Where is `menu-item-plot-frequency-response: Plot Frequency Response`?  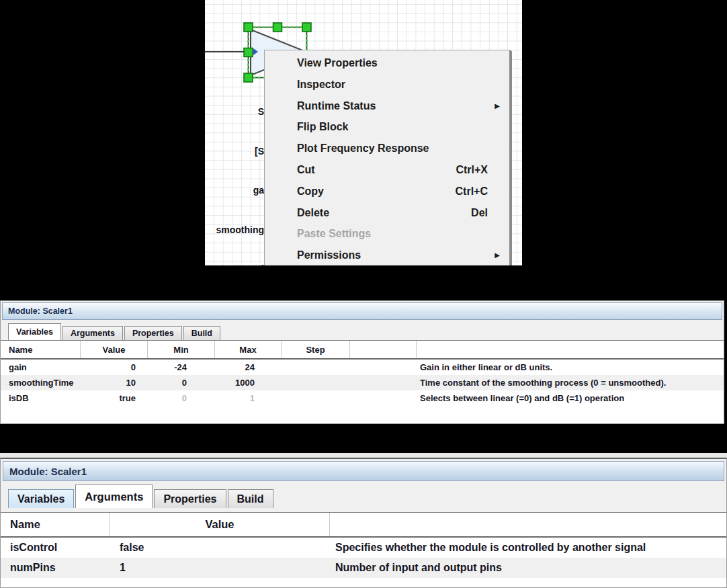 menu-item-plot-frequency-response: Plot Frequency Response is located at coordinates (387, 149).